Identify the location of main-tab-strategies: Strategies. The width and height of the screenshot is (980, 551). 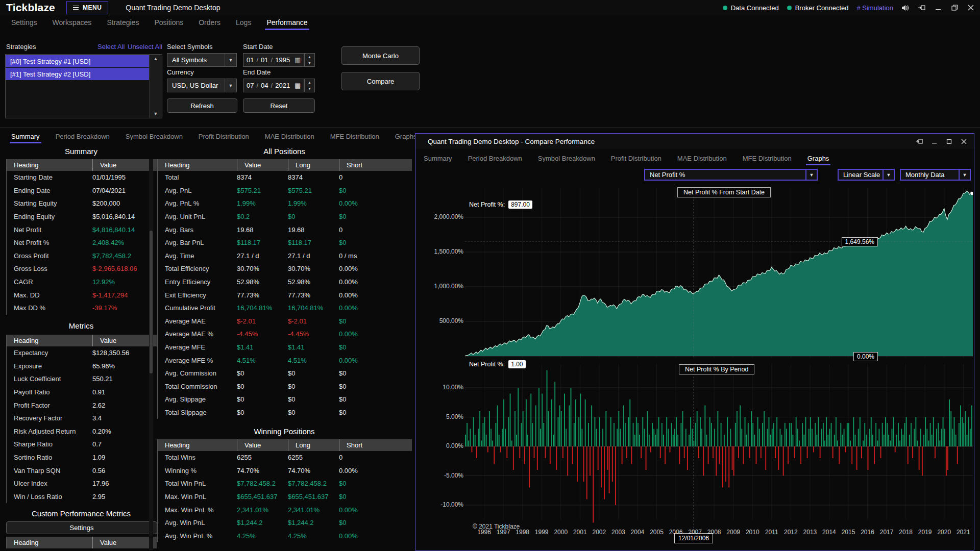
(122, 23).